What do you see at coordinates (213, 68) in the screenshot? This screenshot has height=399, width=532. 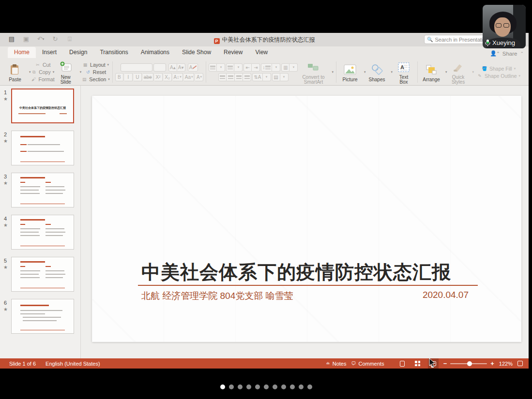 I see `bullets-button` at bounding box center [213, 68].